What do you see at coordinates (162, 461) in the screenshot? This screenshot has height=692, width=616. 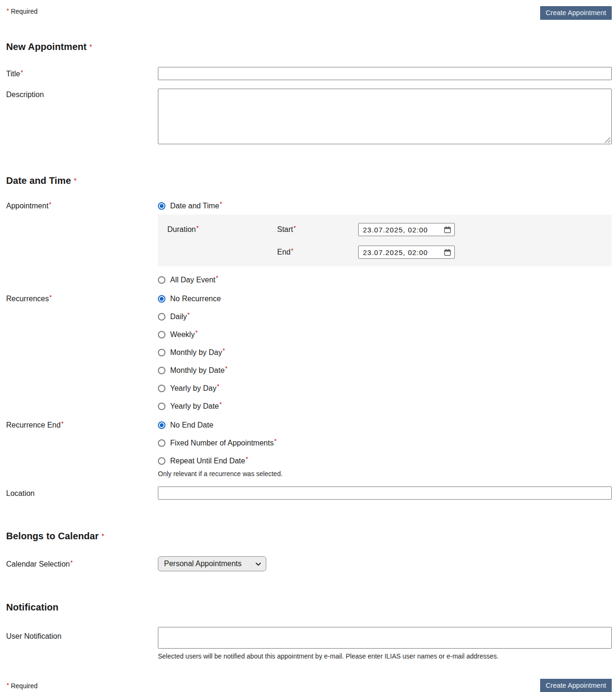 I see `radio-repeat-until` at bounding box center [162, 461].